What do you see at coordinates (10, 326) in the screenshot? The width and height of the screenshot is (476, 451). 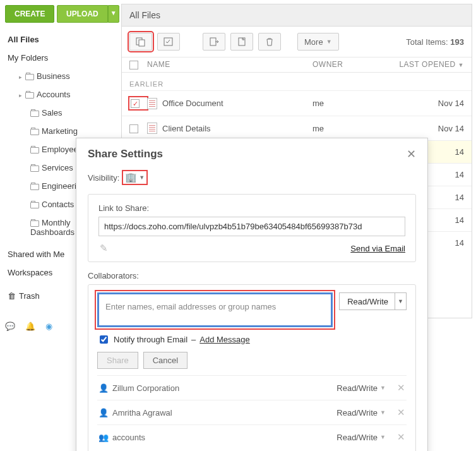 I see `chat-icon: 💬` at bounding box center [10, 326].